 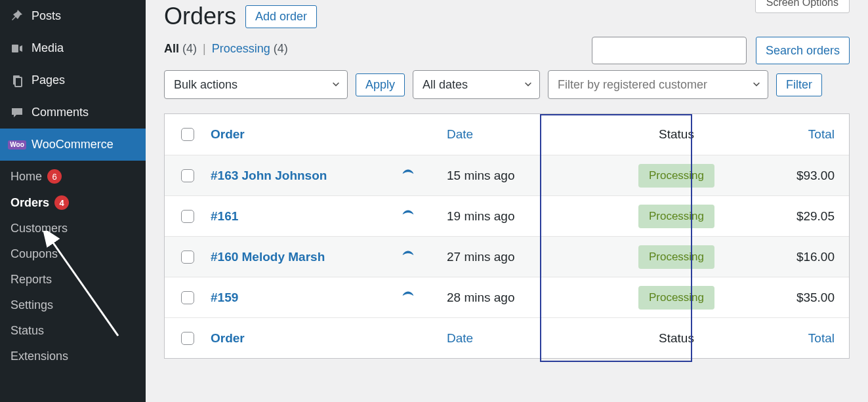 I want to click on table-row: #160 Melody Marsh 27 mins ago Processing…, so click(x=506, y=256).